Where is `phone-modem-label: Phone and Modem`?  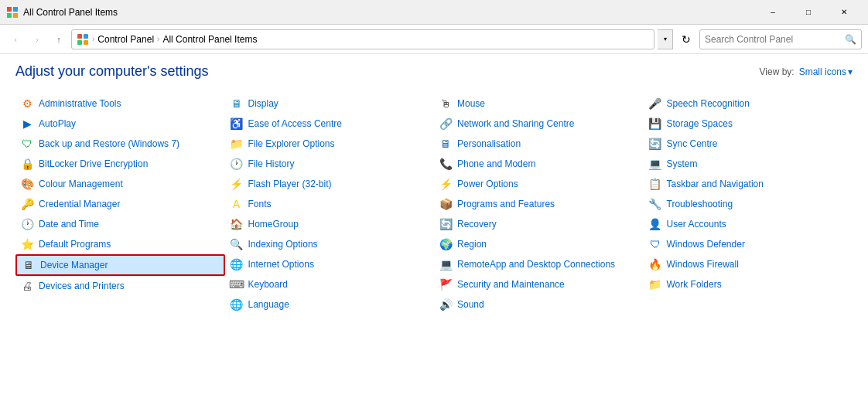
phone-modem-label: Phone and Modem is located at coordinates (497, 164).